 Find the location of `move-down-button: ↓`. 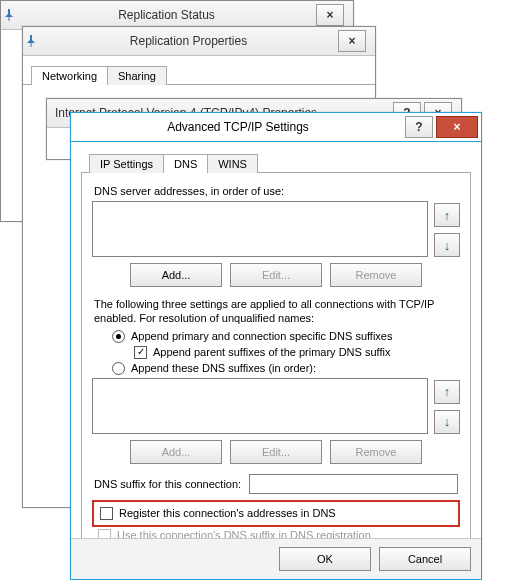

move-down-button: ↓ is located at coordinates (447, 245).